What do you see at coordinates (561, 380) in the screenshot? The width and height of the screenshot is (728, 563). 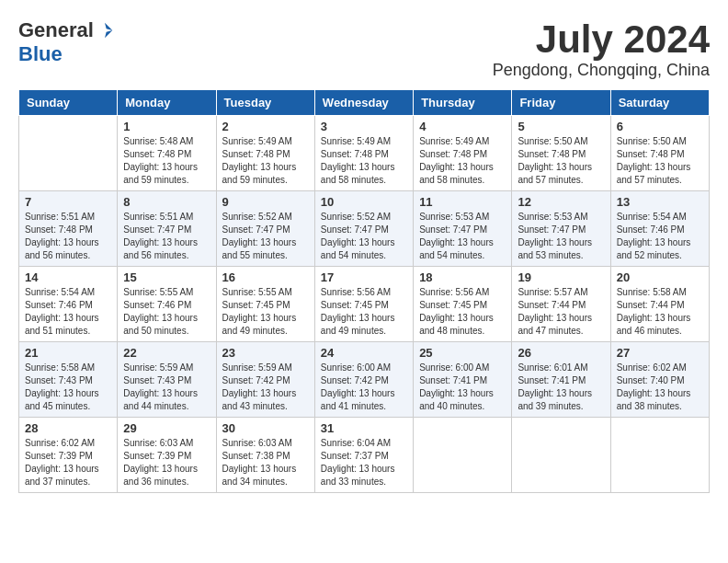 I see `table-row: 26 Sunrise: 6:01 AMSunset: 7:41 PMDaylig…` at bounding box center [561, 380].